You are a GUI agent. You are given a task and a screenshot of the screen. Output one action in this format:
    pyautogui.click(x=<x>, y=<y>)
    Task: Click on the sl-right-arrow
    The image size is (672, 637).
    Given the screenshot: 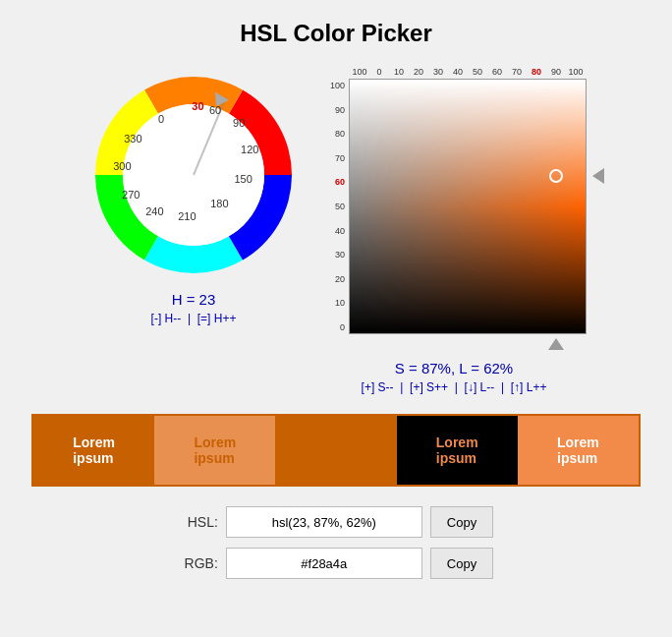 What is the action you would take?
    pyautogui.click(x=598, y=176)
    